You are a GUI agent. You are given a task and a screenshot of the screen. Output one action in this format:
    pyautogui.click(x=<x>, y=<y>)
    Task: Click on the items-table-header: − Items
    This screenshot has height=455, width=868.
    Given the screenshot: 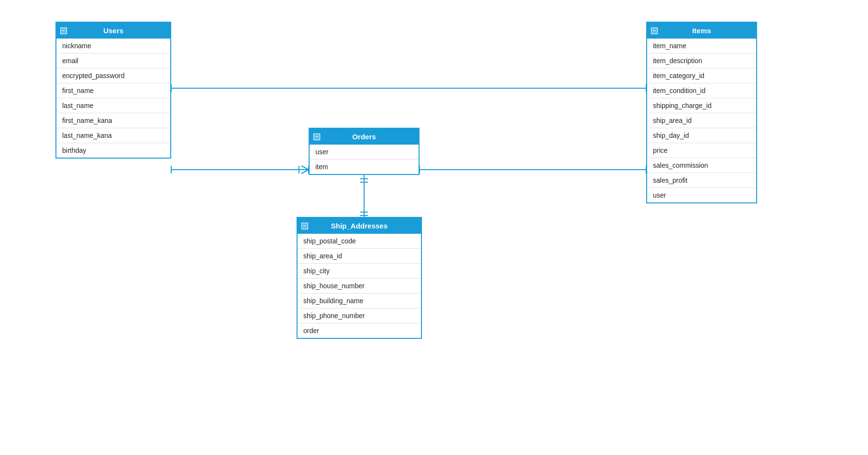 What is the action you would take?
    pyautogui.click(x=702, y=31)
    